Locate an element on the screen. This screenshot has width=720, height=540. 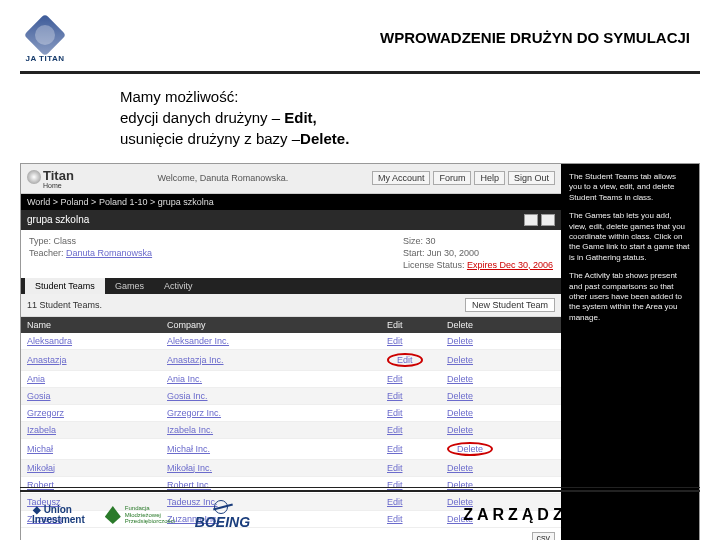
forum-button: Forum is located at coordinates (452, 178).